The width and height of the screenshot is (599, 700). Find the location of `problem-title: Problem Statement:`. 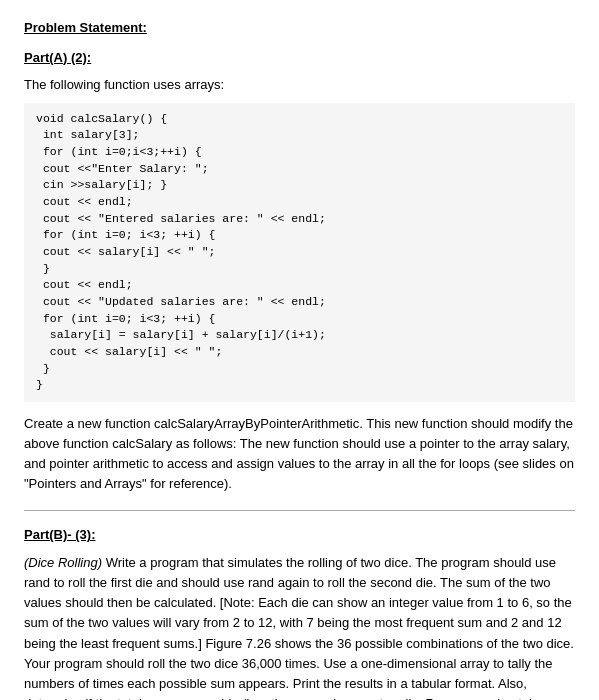

problem-title: Problem Statement: is located at coordinates (300, 28).